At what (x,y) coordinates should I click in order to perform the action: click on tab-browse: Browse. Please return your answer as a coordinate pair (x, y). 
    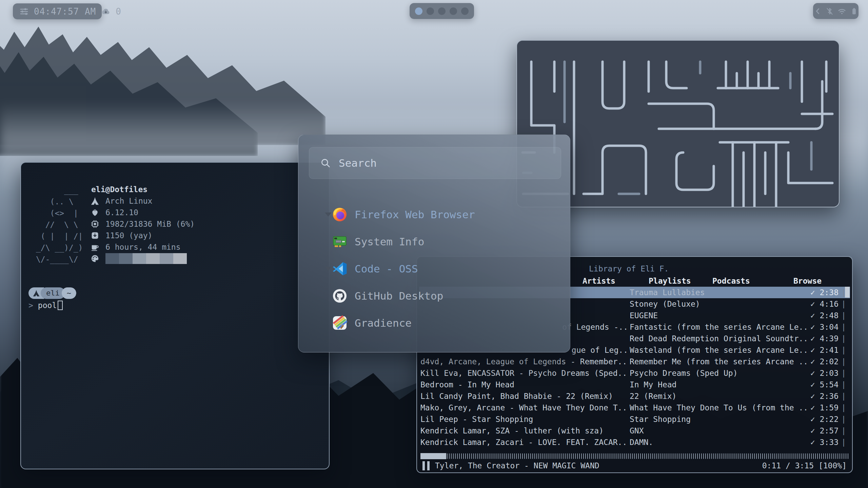
    Looking at the image, I should click on (808, 281).